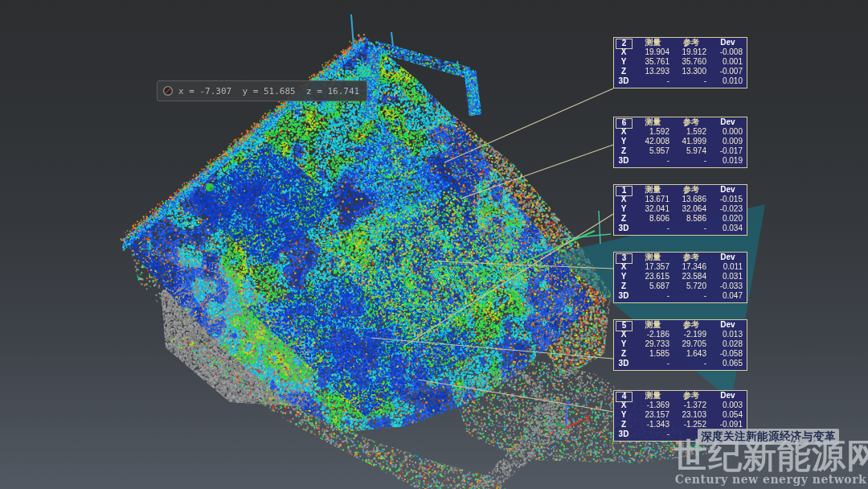  Describe the element at coordinates (268, 92) in the screenshot. I see `coordinate-text: x = -7.307 y = 51.685 z = 16.741` at that location.